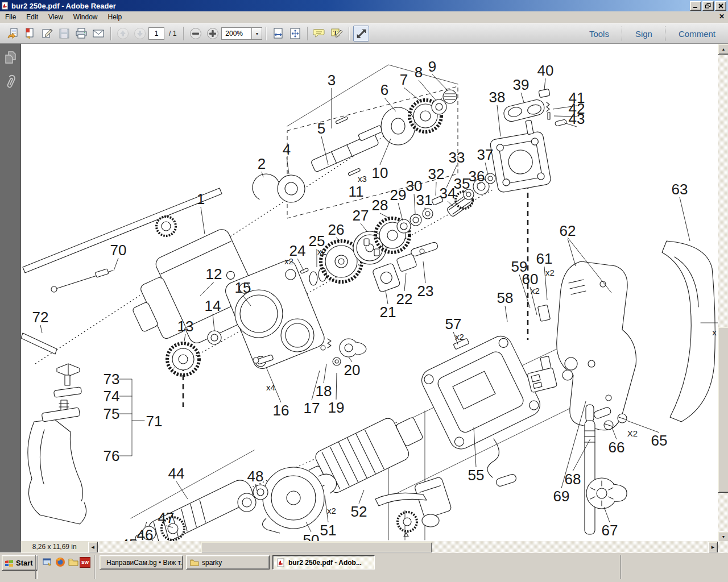 The width and height of the screenshot is (728, 582). Describe the element at coordinates (10, 58) in the screenshot. I see `page-thumbnails-icon` at that location.